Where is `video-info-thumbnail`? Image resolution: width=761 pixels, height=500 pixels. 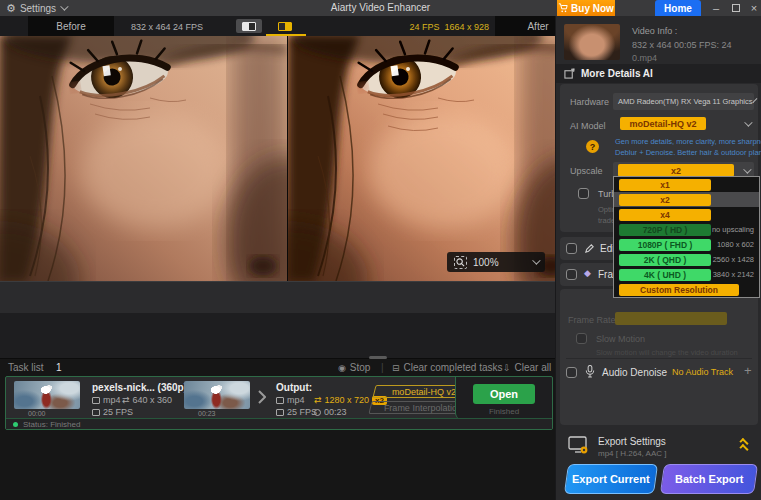 video-info-thumbnail is located at coordinates (592, 42).